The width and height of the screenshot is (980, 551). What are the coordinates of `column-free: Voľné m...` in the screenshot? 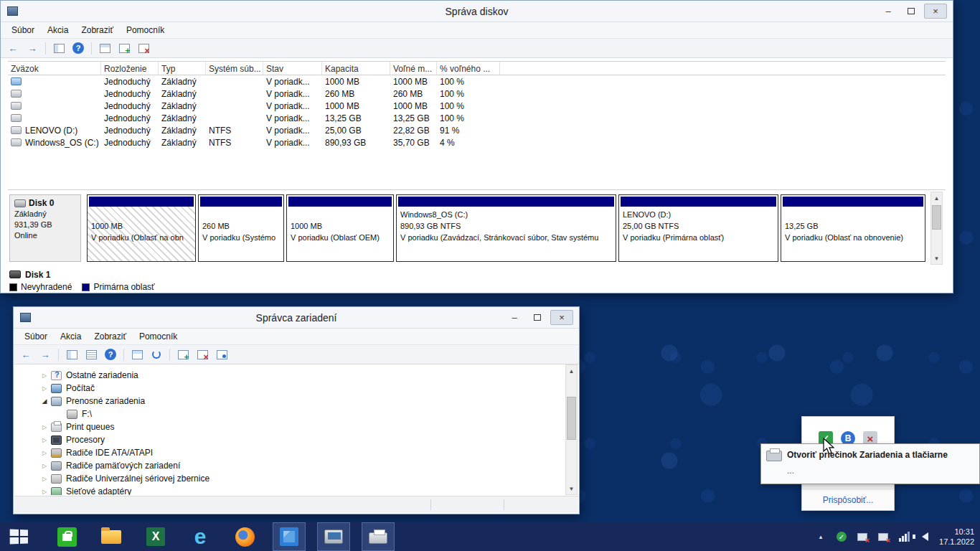 It's located at (413, 68).